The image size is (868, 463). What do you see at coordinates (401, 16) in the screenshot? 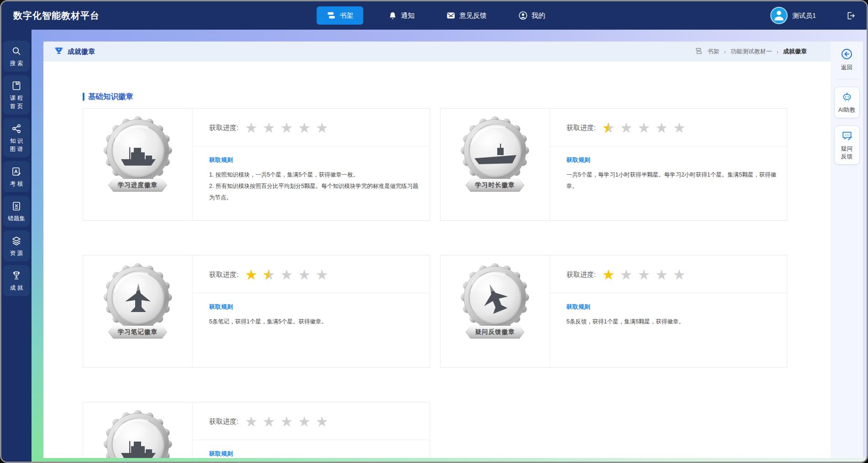
I see `nav-item-notice: 通知` at bounding box center [401, 16].